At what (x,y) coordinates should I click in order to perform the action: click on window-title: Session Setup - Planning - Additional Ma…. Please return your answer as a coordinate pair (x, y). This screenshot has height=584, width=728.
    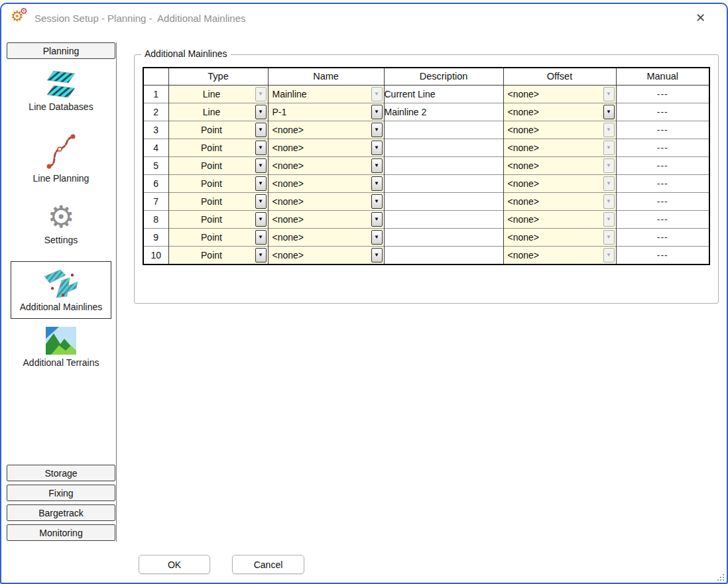
    Looking at the image, I should click on (141, 19).